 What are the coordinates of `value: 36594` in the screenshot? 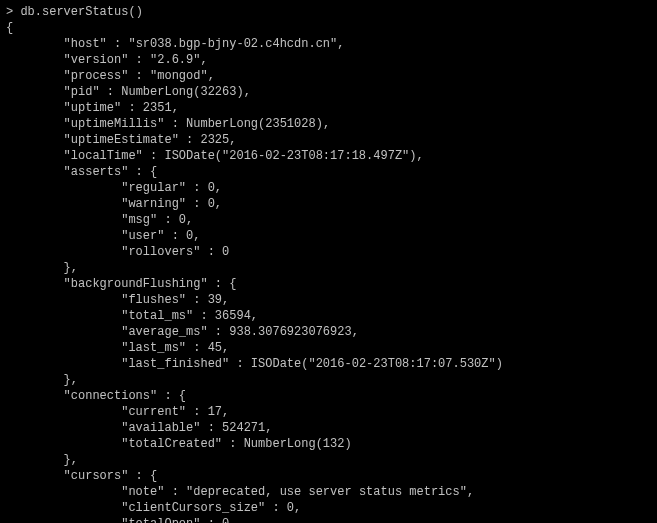 It's located at (233, 316).